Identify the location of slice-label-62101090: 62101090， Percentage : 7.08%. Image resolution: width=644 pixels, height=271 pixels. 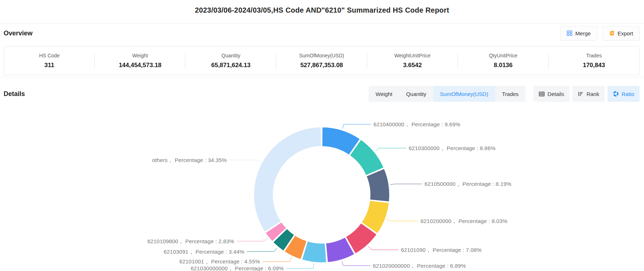
(441, 250).